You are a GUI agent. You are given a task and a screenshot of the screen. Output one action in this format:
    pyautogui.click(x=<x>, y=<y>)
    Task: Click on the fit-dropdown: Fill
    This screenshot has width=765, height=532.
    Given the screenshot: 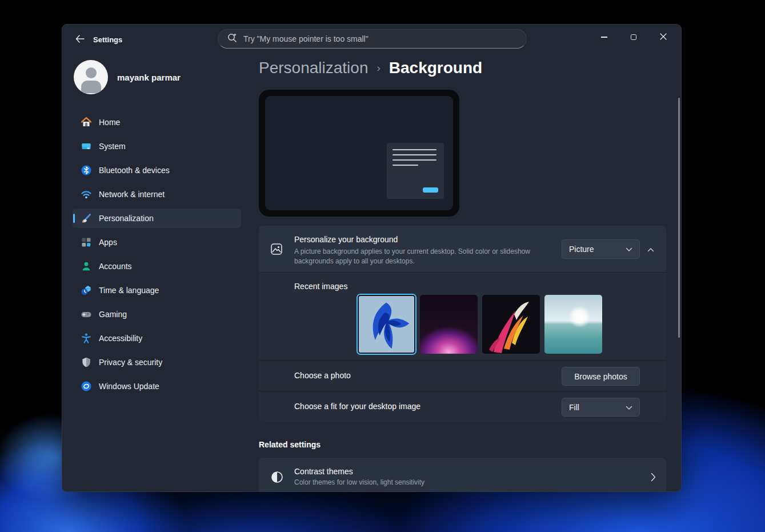 What is the action you would take?
    pyautogui.click(x=601, y=407)
    